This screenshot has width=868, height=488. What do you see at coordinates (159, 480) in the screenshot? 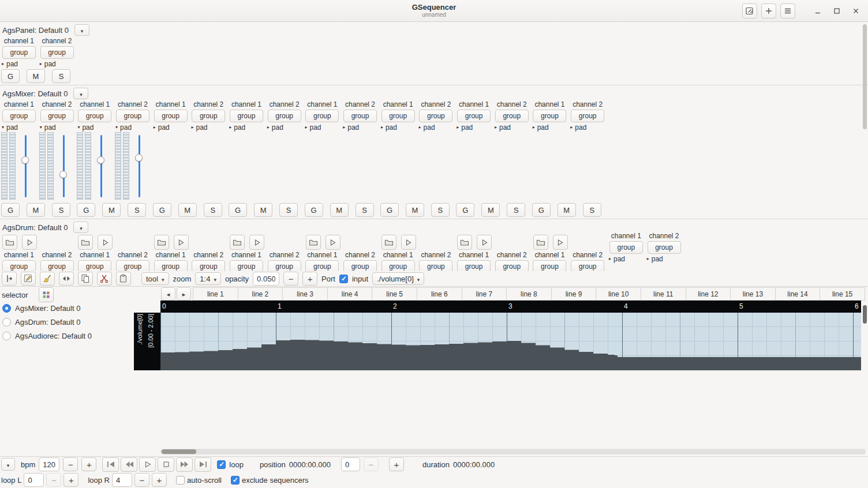
I see `loop-right-increment-button: +` at bounding box center [159, 480].